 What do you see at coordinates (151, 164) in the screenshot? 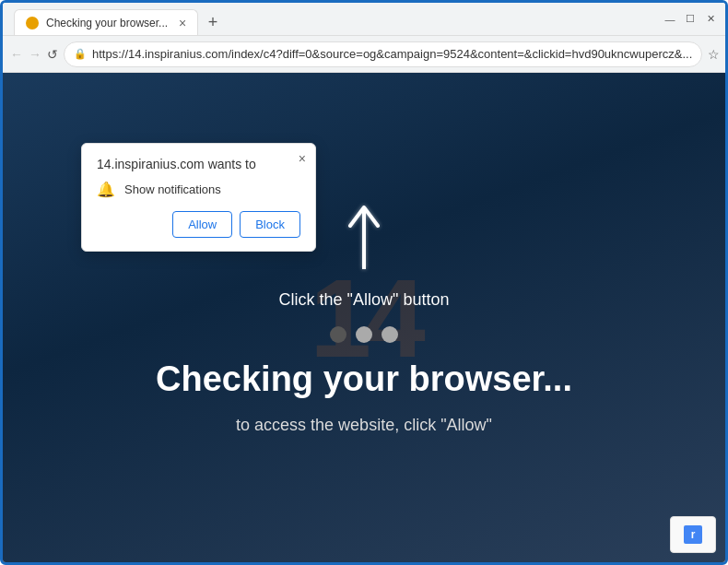
I see `popup-site-name-text: 14.inspiranius.com` at bounding box center [151, 164].